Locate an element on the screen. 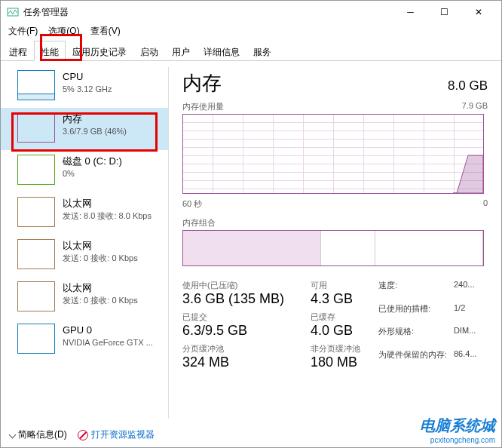 The image size is (502, 448). time-left: 60 秒 is located at coordinates (192, 204).